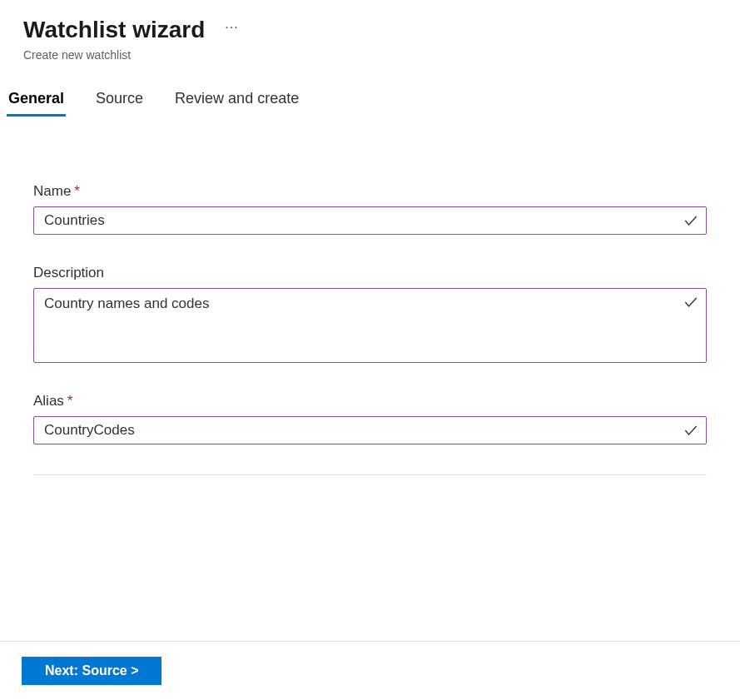 Image resolution: width=740 pixels, height=700 pixels. Describe the element at coordinates (120, 102) in the screenshot. I see `tab-source: Source` at that location.